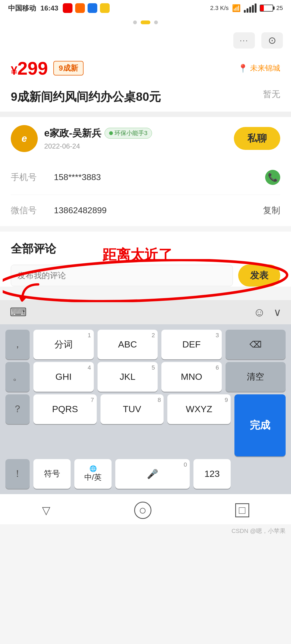  Describe the element at coordinates (266, 8) in the screenshot. I see `battery-icon` at that location.